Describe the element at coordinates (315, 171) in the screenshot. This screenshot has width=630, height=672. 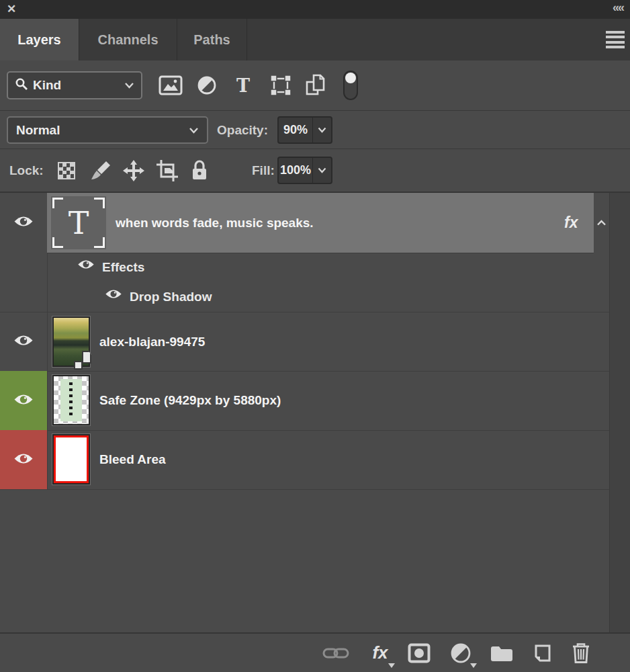
I see `lock-bar: Lock: Fill: 100%` at that location.